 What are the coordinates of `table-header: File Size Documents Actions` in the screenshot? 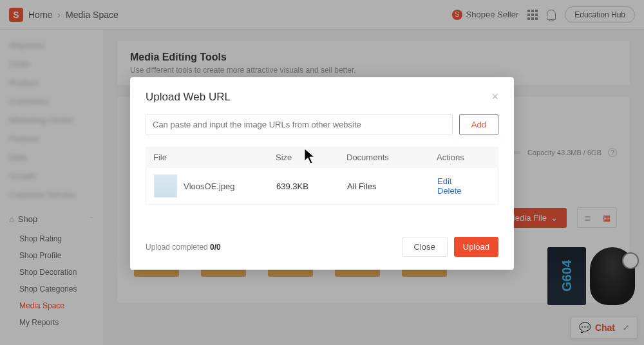 It's located at (322, 157).